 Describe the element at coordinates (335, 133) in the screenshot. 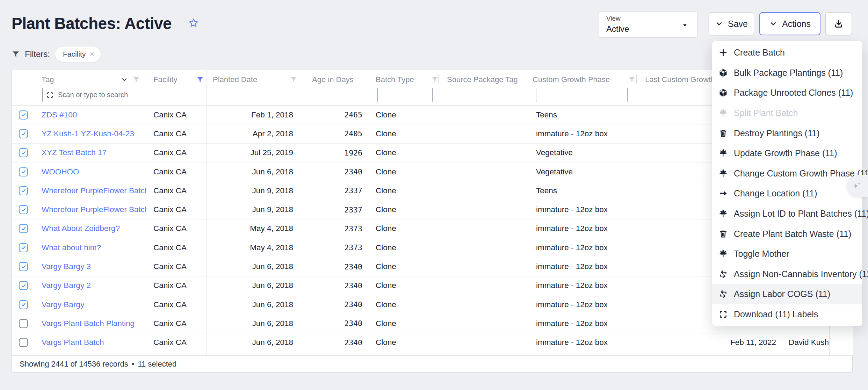

I see `age-in-days-cell: 2405` at that location.